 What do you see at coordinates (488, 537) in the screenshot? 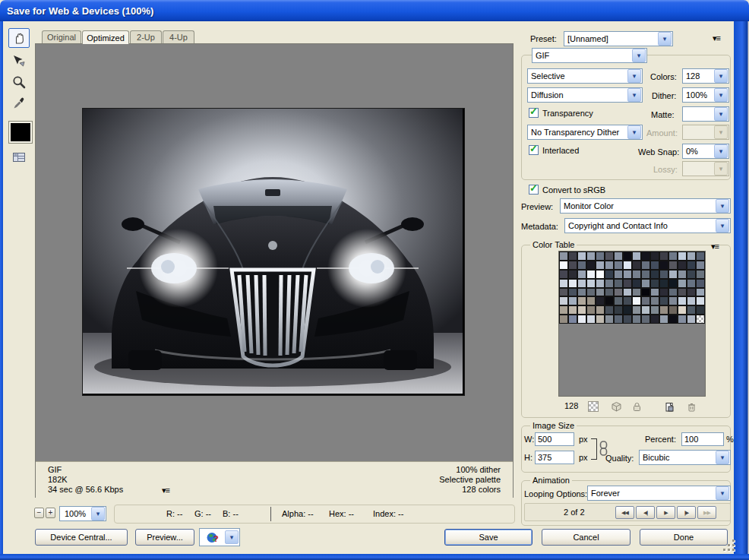
I see `save-button: Save` at bounding box center [488, 537].